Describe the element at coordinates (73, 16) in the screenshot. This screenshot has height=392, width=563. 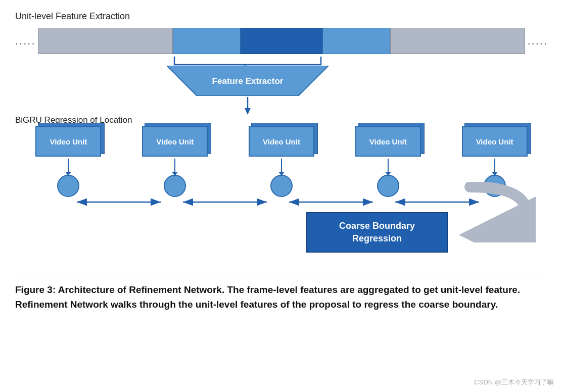
I see `unit-level-label: Unit-level Feature Extraction` at that location.